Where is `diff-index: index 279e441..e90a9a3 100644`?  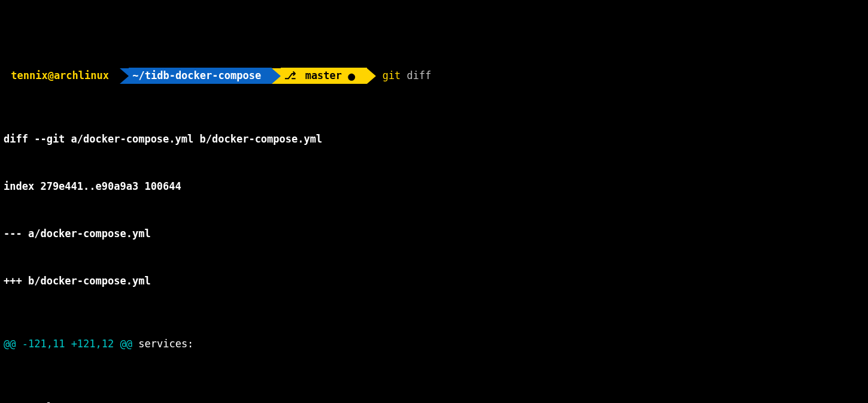
diff-index: index 279e441..e90a9a3 100644 is located at coordinates (434, 186).